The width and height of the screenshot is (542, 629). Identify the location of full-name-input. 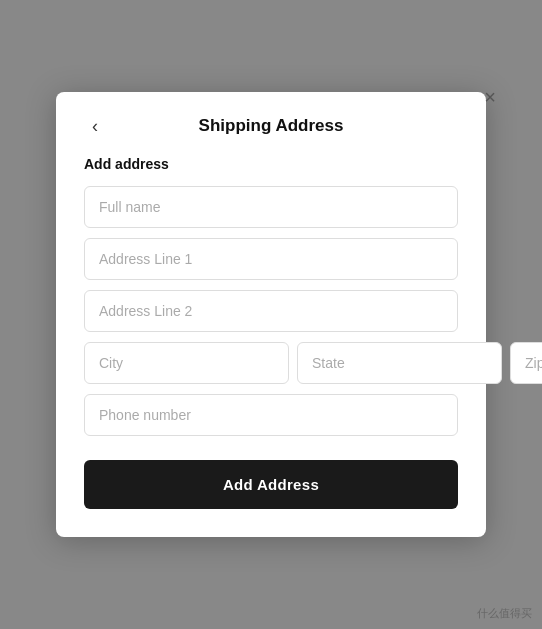
(271, 207).